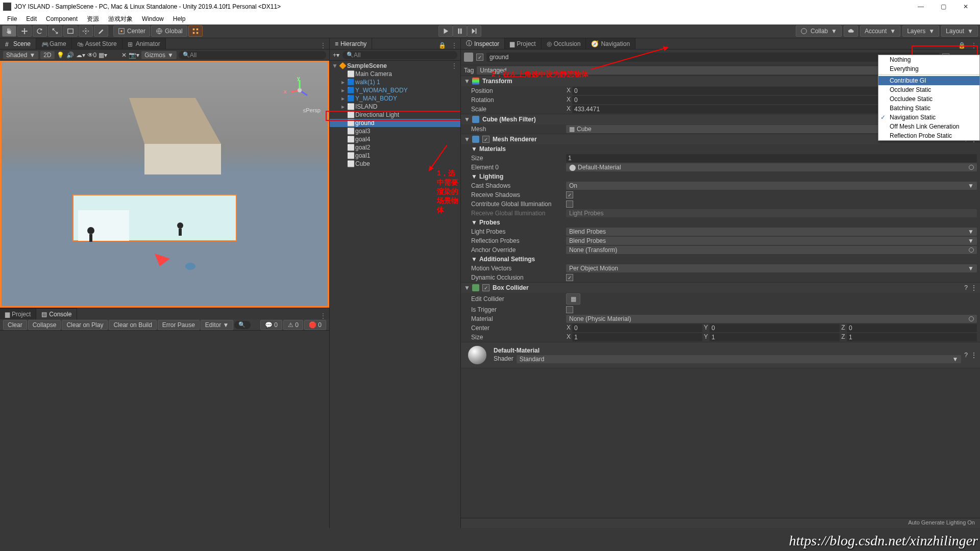  Describe the element at coordinates (395, 98) in the screenshot. I see `hierarchy-item: ▸🟦Y_MAN_BODY` at that location.